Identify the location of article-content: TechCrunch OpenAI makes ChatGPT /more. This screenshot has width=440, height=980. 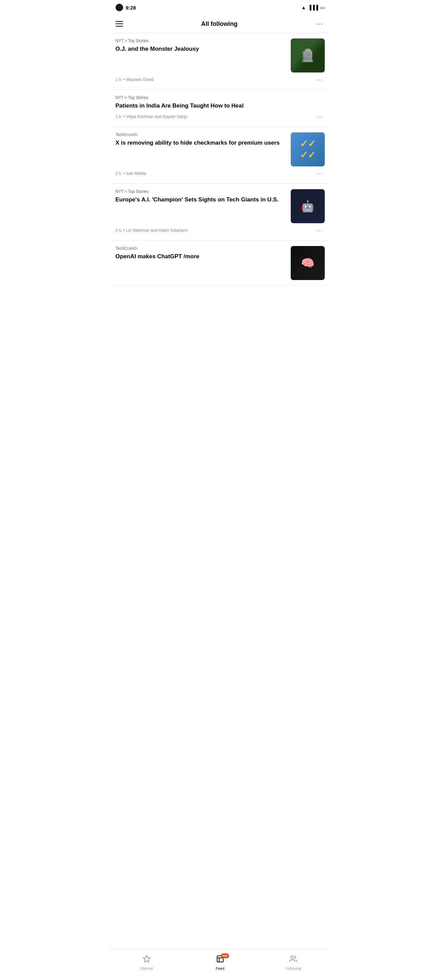
(220, 263).